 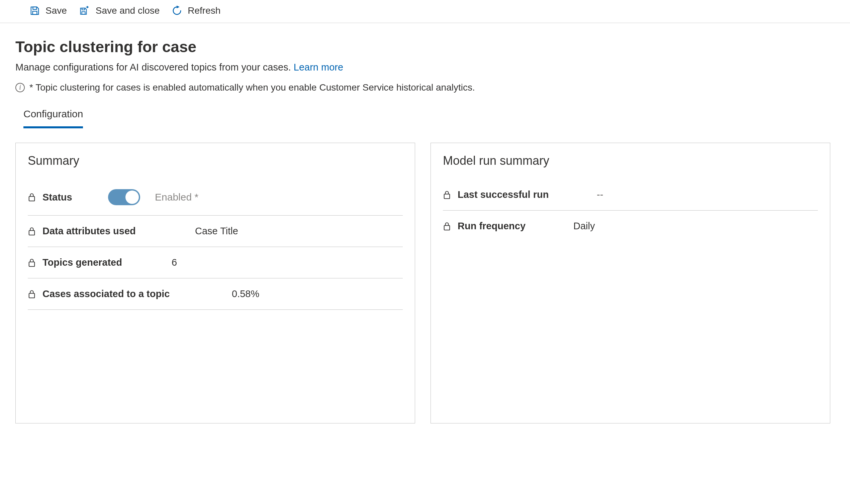 I want to click on page-subtitle: Manage configurations for AI discovered …, so click(x=426, y=67).